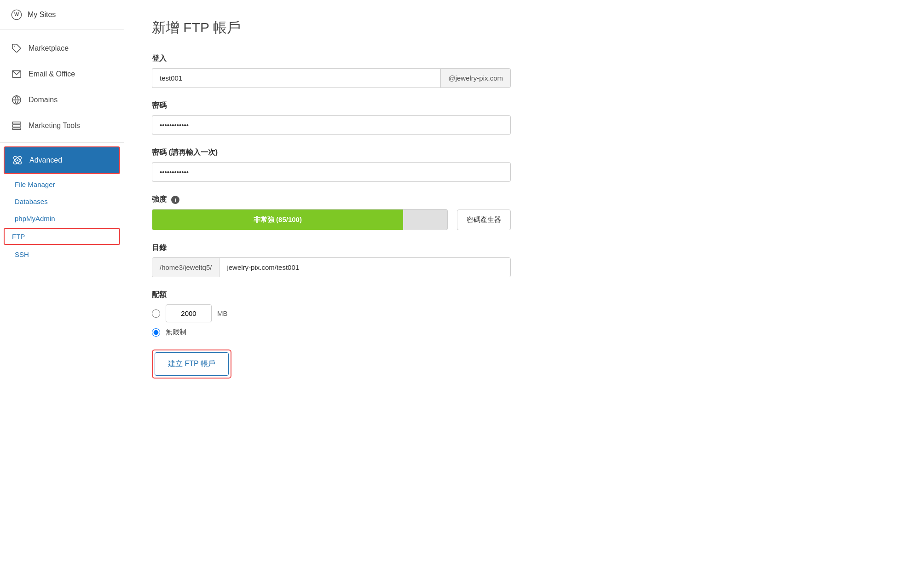  I want to click on sub-nav-ssh: SSH, so click(62, 254).